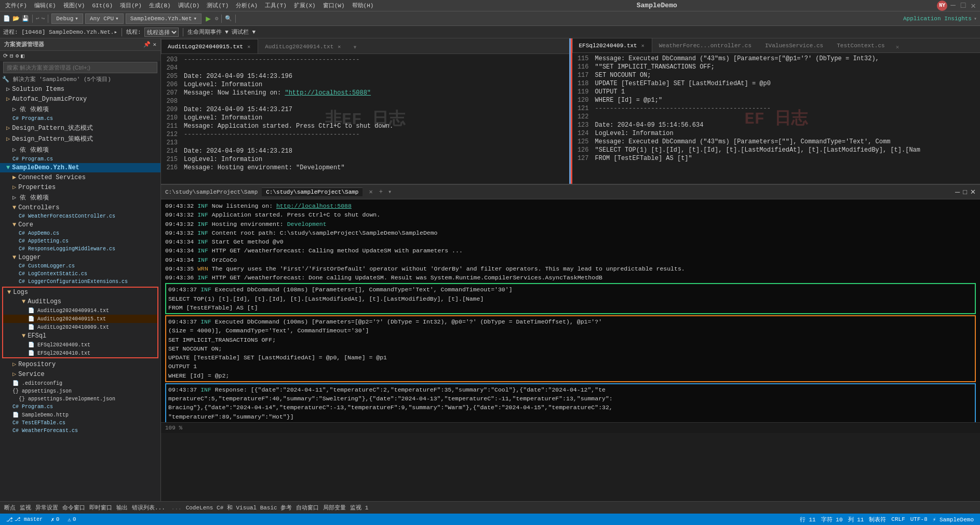 The height and width of the screenshot is (525, 980). What do you see at coordinates (339, 47) in the screenshot?
I see `close-auditlog-0914: ✕` at bounding box center [339, 47].